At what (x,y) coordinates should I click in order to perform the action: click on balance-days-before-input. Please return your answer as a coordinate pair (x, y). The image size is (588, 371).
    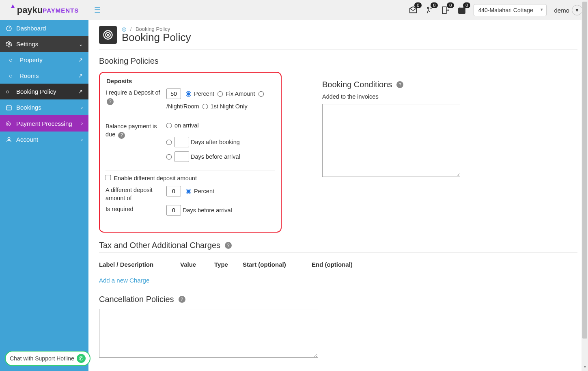
    Looking at the image, I should click on (182, 157).